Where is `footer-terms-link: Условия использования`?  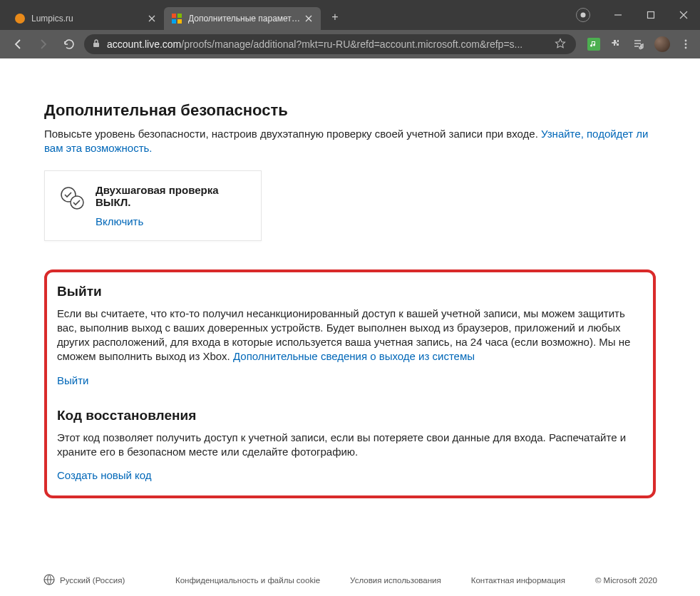 footer-terms-link: Условия использования is located at coordinates (396, 580).